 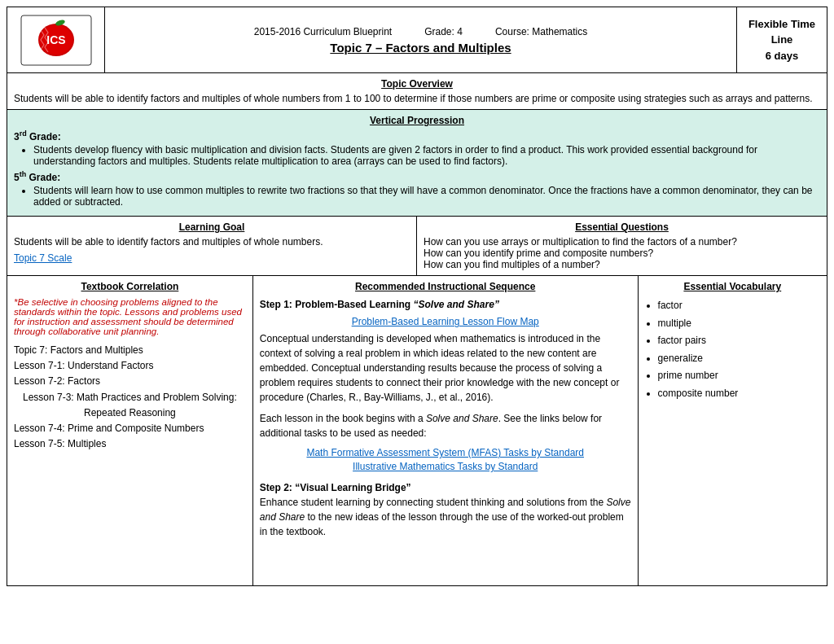 I want to click on course-info: Course: Mathematics, so click(x=541, y=32).